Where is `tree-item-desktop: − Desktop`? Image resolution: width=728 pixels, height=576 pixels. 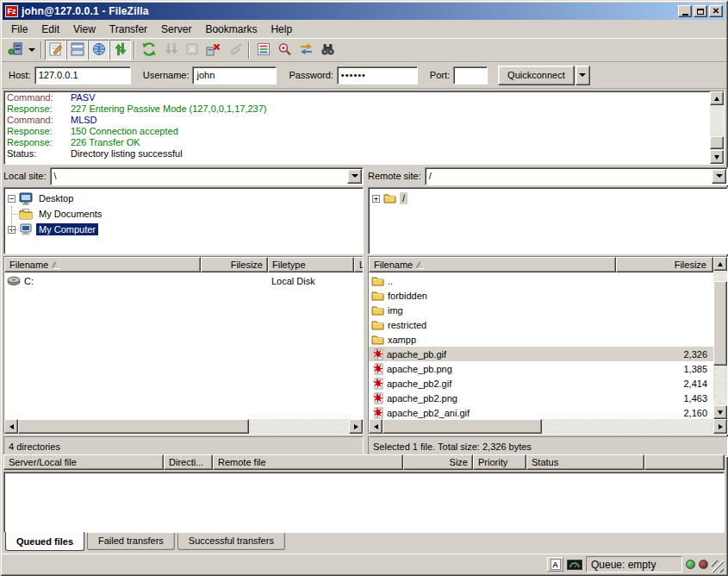 tree-item-desktop: − Desktop is located at coordinates (184, 198).